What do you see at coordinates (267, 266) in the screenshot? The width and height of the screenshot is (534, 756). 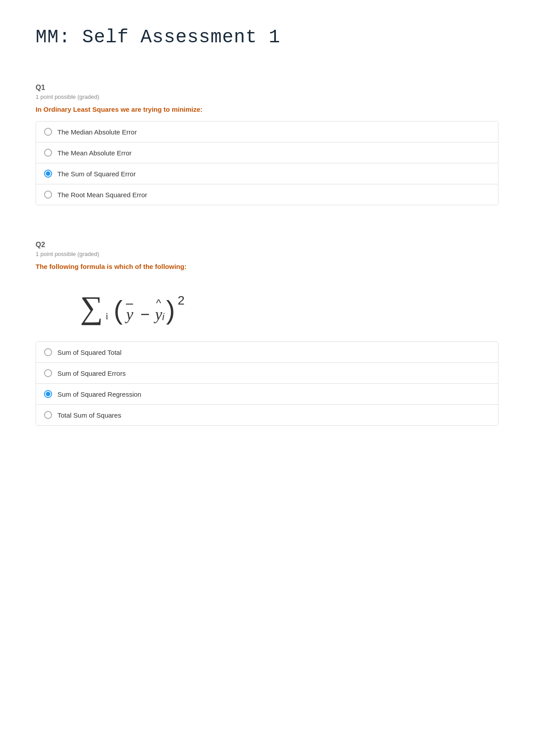 I see `q2-question: The following formula is which of the fo…` at bounding box center [267, 266].